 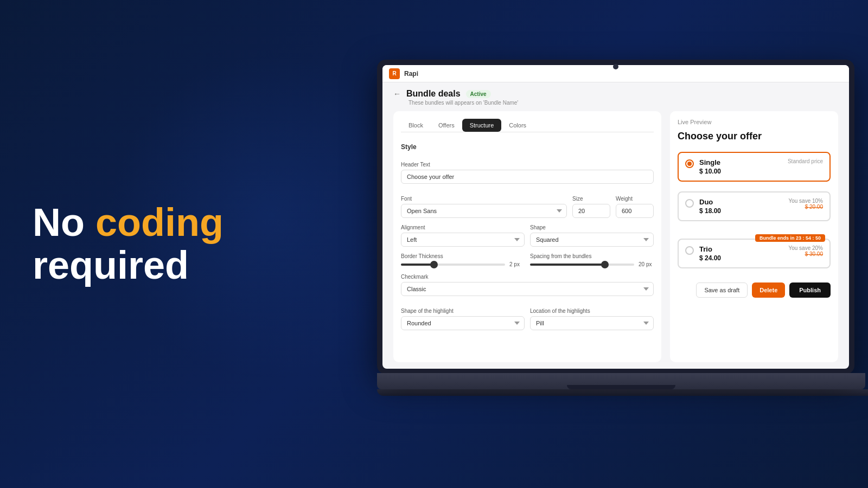 What do you see at coordinates (754, 236) in the screenshot?
I see `preview-panel: Live Preview Choose your offer Single $ …` at bounding box center [754, 236].